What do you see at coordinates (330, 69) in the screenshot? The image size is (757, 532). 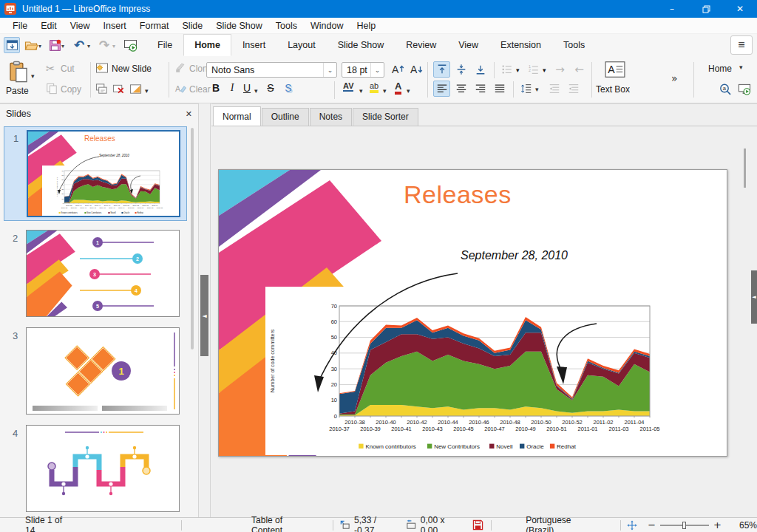 I see `font-name-dropdown-icon: ⌄` at bounding box center [330, 69].